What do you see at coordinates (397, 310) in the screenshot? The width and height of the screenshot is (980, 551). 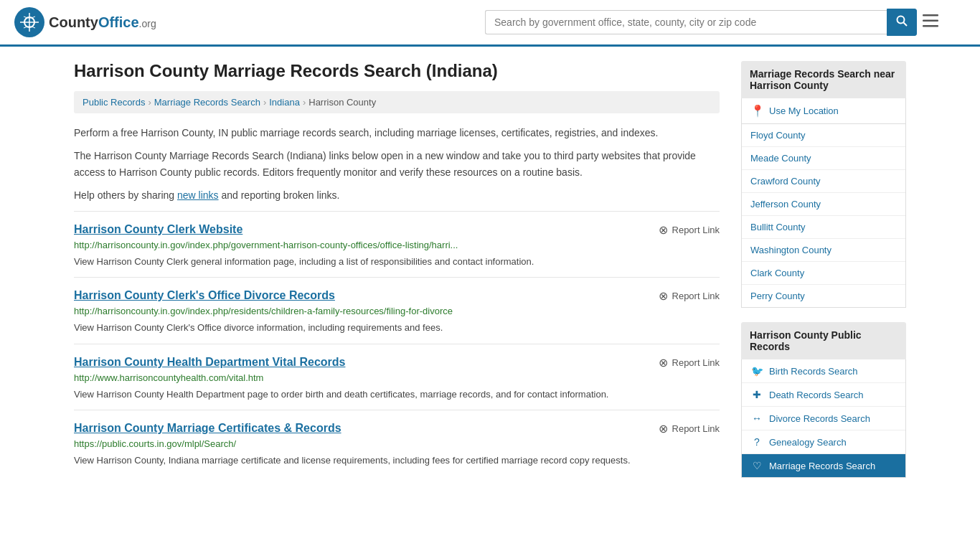 I see `result-item: Harrison County Clerk's Office Divorce R…` at bounding box center [397, 310].